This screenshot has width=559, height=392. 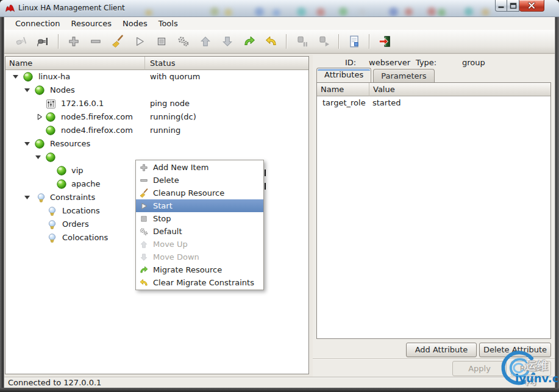 What do you see at coordinates (200, 232) in the screenshot?
I see `context-default: Default` at bounding box center [200, 232].